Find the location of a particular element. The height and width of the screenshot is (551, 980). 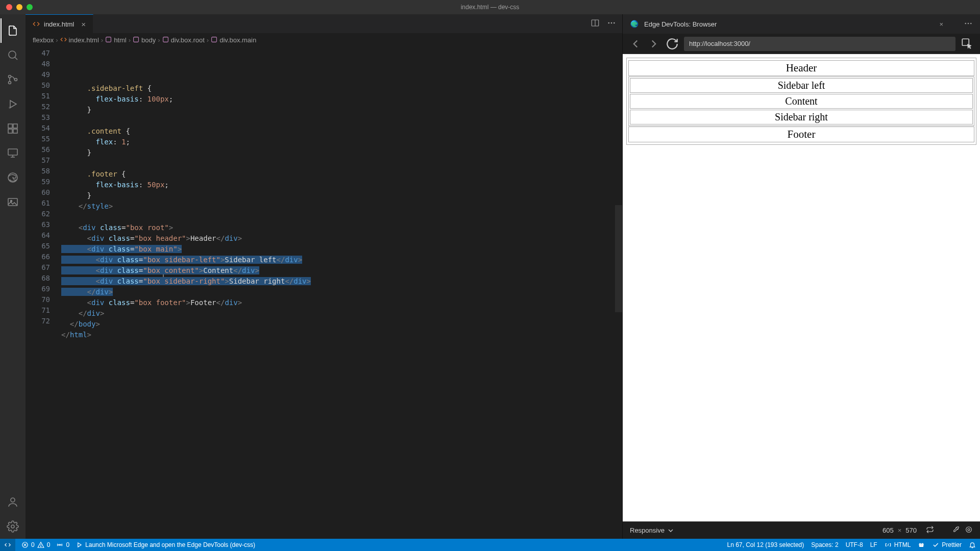

maximize-window-button is located at coordinates (30, 7).